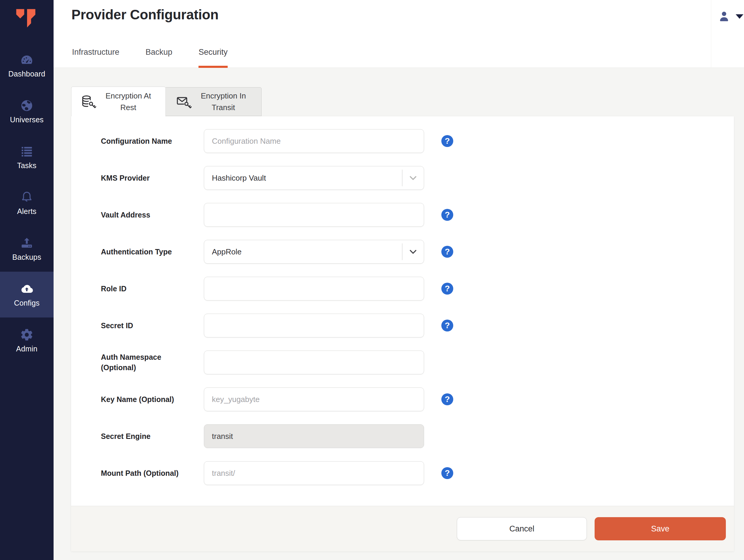  What do you see at coordinates (314, 473) in the screenshot?
I see `mount-path-input` at bounding box center [314, 473].